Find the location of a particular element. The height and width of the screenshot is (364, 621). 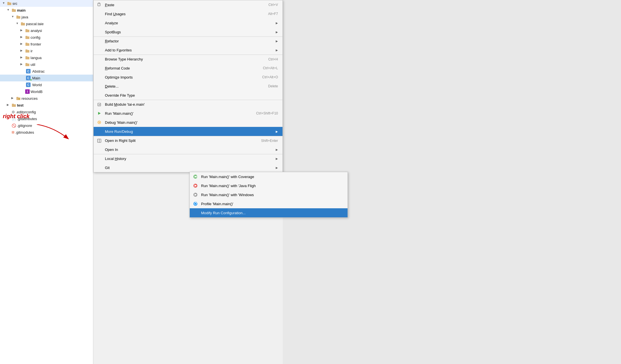

tree-label-world: World is located at coordinates (37, 85).